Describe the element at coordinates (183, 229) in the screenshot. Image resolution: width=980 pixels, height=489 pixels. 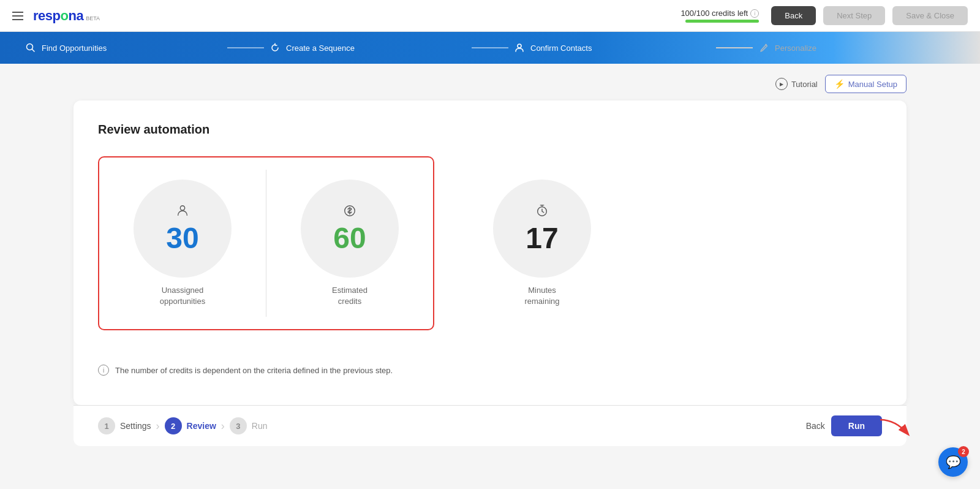
I see `stat-circle-unassigned: 30` at that location.